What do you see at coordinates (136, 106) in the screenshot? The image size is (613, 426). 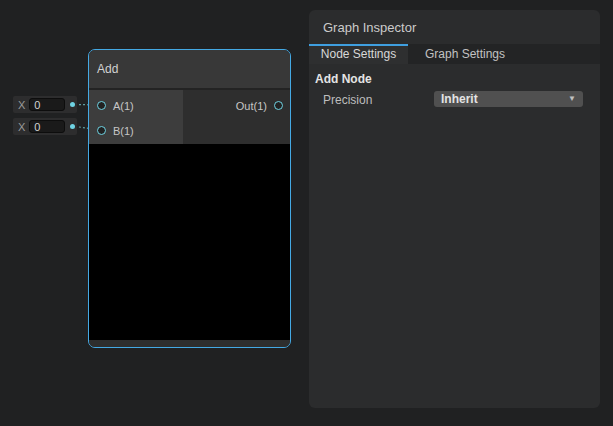 I see `port-row-a: A(1)` at bounding box center [136, 106].